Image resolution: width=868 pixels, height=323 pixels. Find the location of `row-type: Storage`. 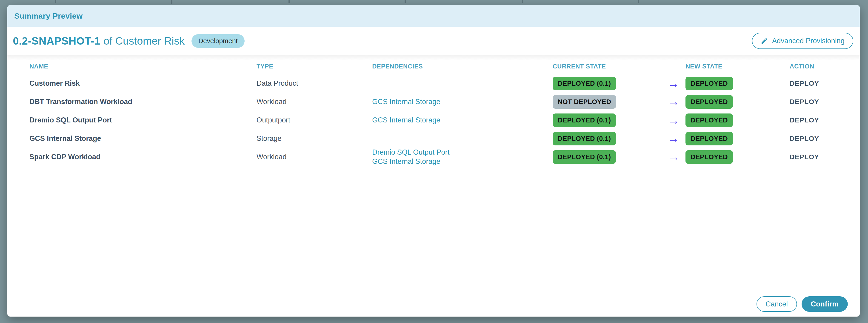

row-type: Storage is located at coordinates (314, 139).